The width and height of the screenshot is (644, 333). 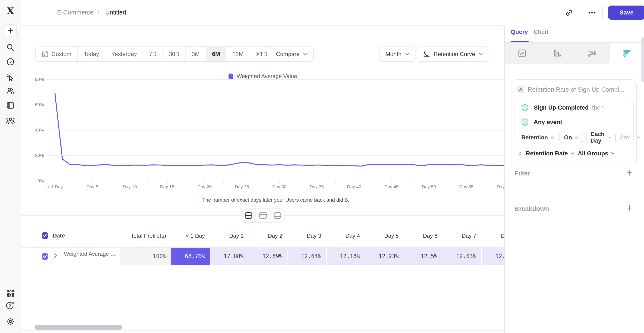 What do you see at coordinates (238, 54) in the screenshot?
I see `range-12m: 12M` at bounding box center [238, 54].